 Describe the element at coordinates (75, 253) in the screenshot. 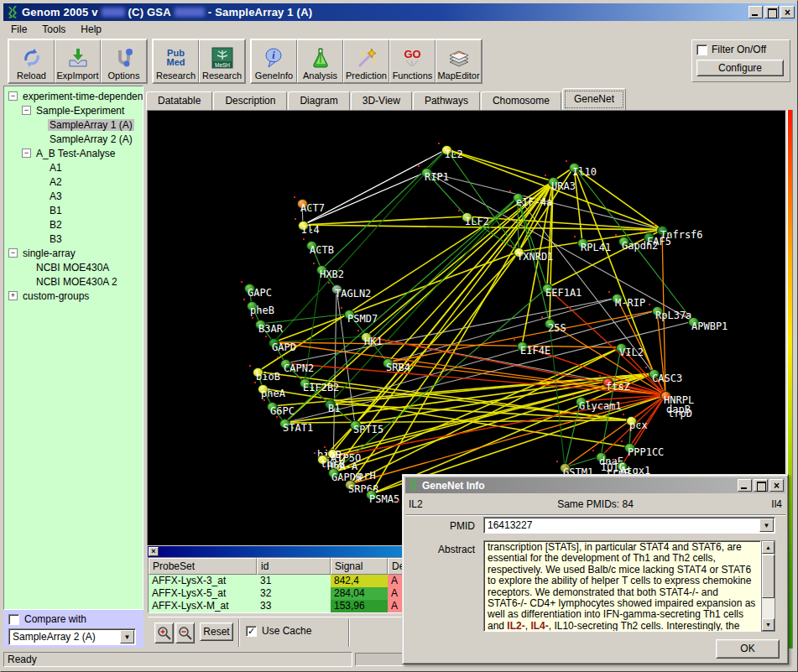

I see `tree-item-single-array: −single-array` at that location.